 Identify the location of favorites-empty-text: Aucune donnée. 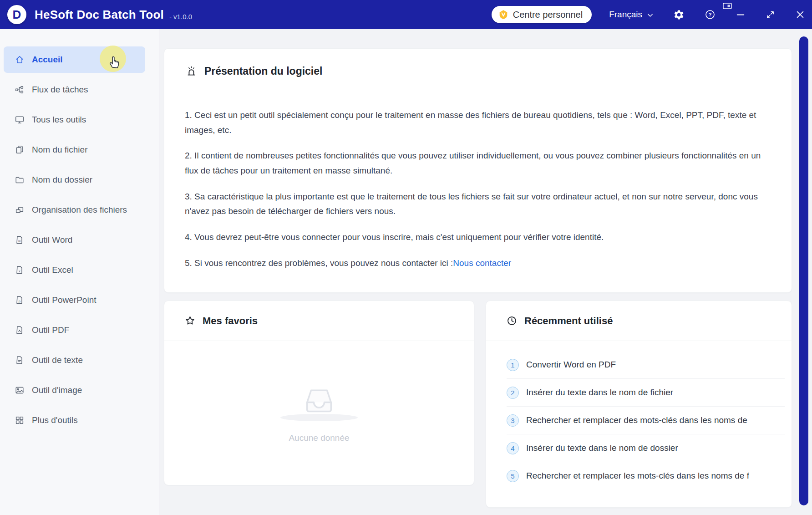
(319, 438).